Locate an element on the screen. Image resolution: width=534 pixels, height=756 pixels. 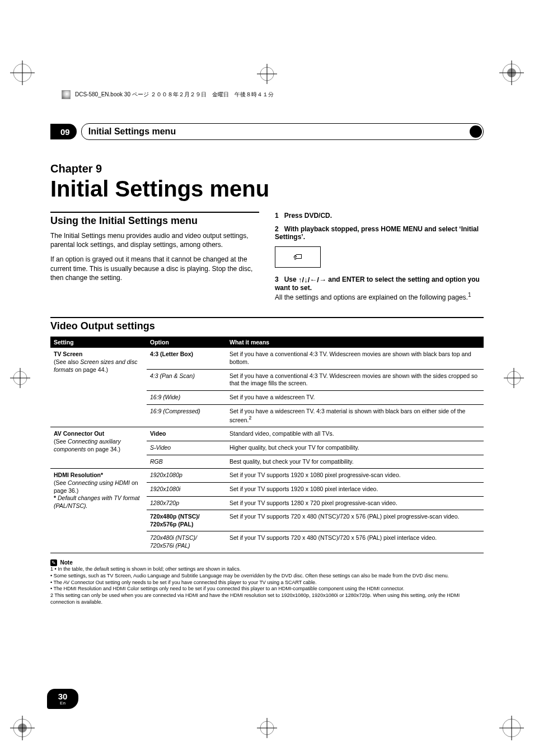
chapter-title: Initial Settings menu is located at coordinates (267, 189).